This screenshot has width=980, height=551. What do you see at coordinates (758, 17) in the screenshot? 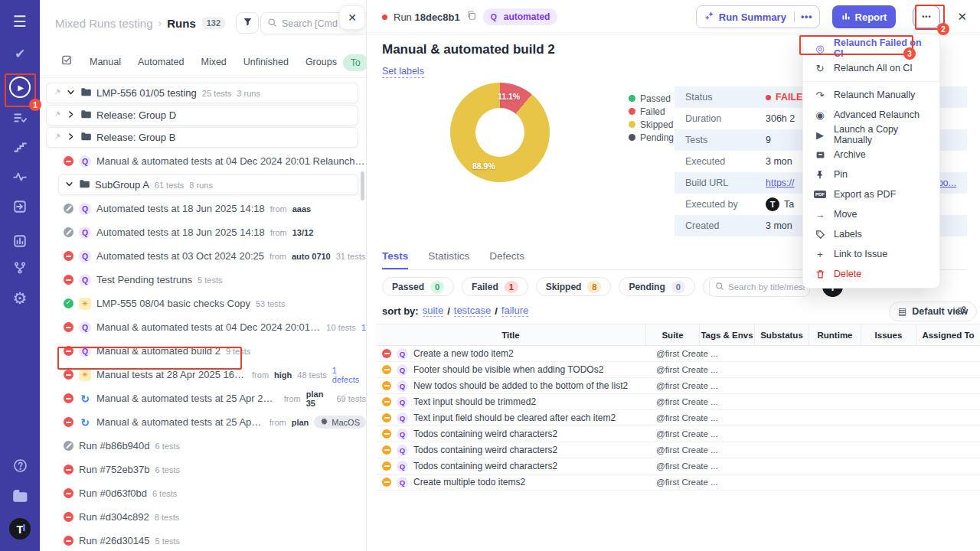
I see `run-summary-button: Run Summary •••` at bounding box center [758, 17].